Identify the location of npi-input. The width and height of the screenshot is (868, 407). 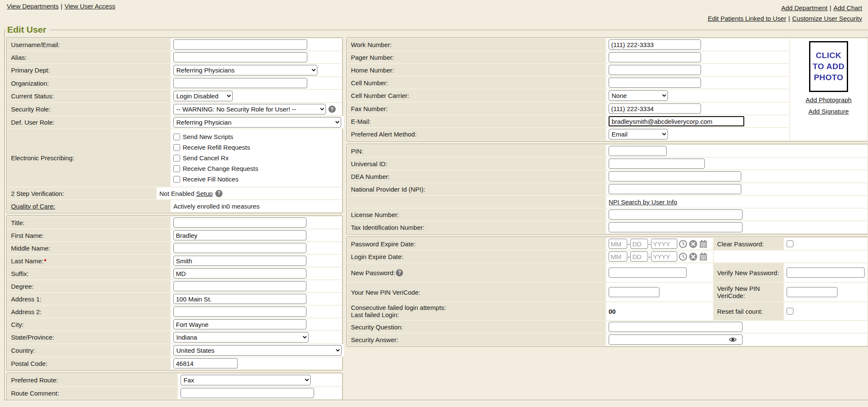
(675, 189).